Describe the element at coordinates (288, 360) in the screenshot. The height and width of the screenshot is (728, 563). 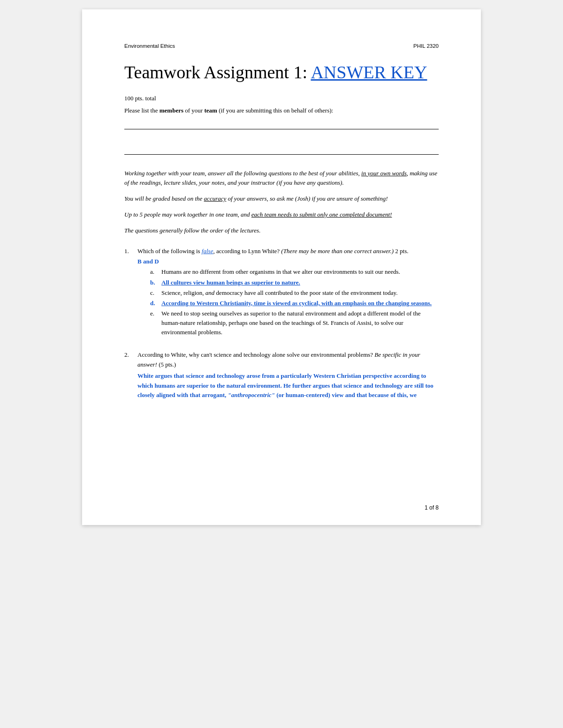
I see `q2-text: According to White, why can't science an…` at that location.